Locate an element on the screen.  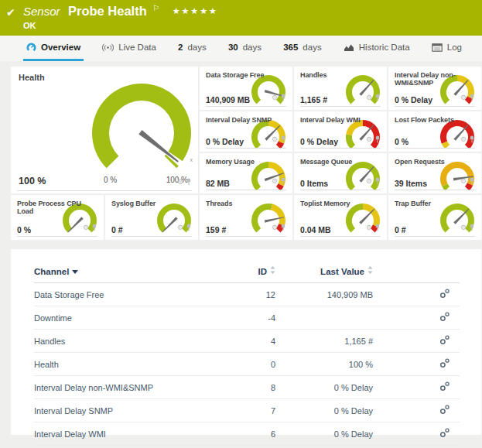
gauge-title: Threads is located at coordinates (246, 203).